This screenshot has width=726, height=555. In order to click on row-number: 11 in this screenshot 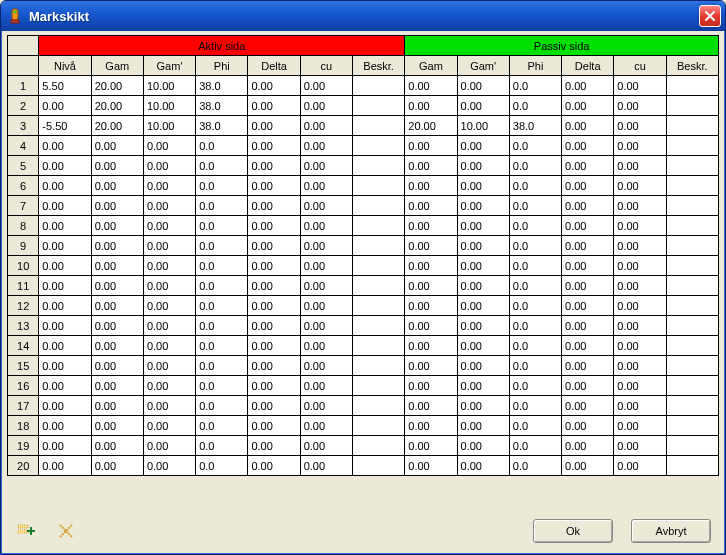, I will do `click(24, 286)`.